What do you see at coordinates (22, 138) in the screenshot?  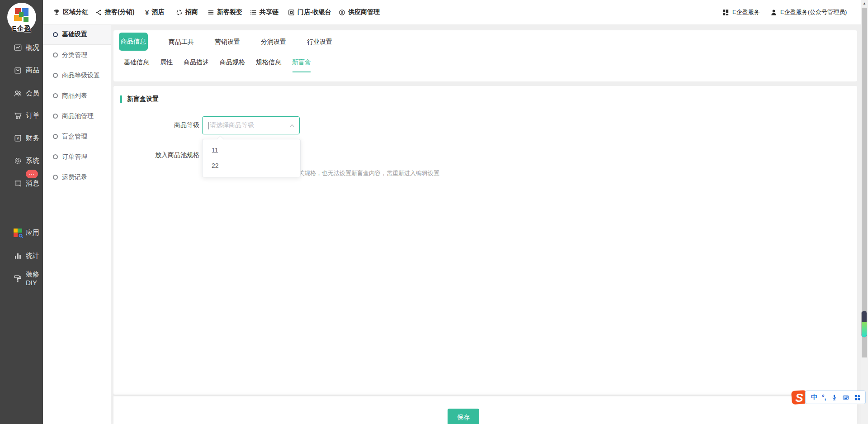 I see `sidebar-item-finance: ¥ 财务` at bounding box center [22, 138].